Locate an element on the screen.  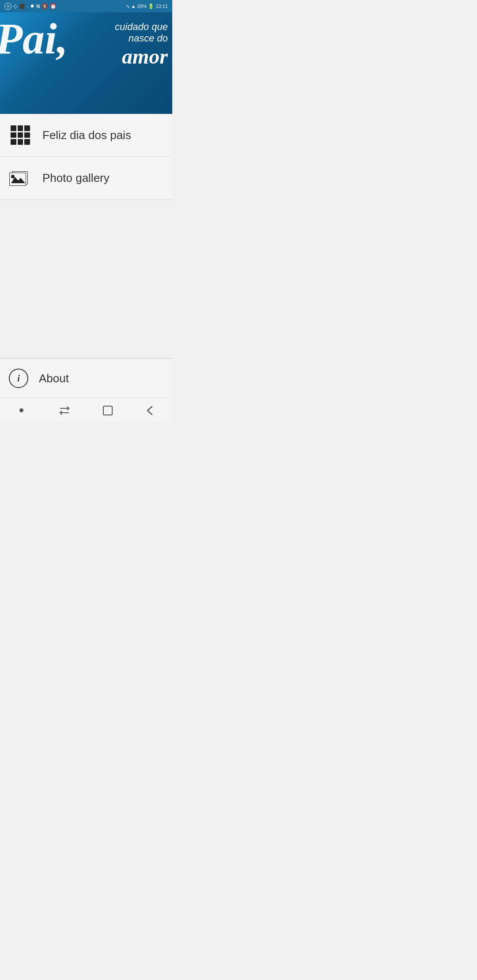
clock: 13:11 is located at coordinates (162, 6).